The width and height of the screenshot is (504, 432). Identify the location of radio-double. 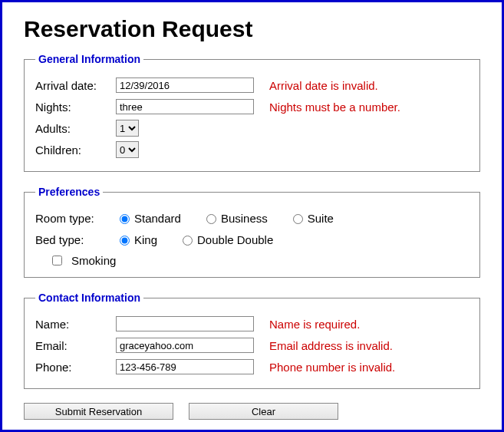
(187, 241).